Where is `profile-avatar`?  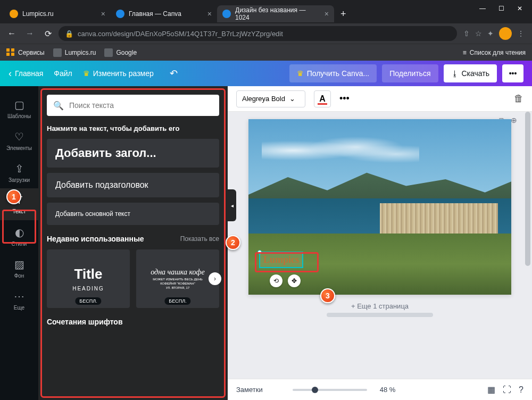 profile-avatar is located at coordinates (505, 34).